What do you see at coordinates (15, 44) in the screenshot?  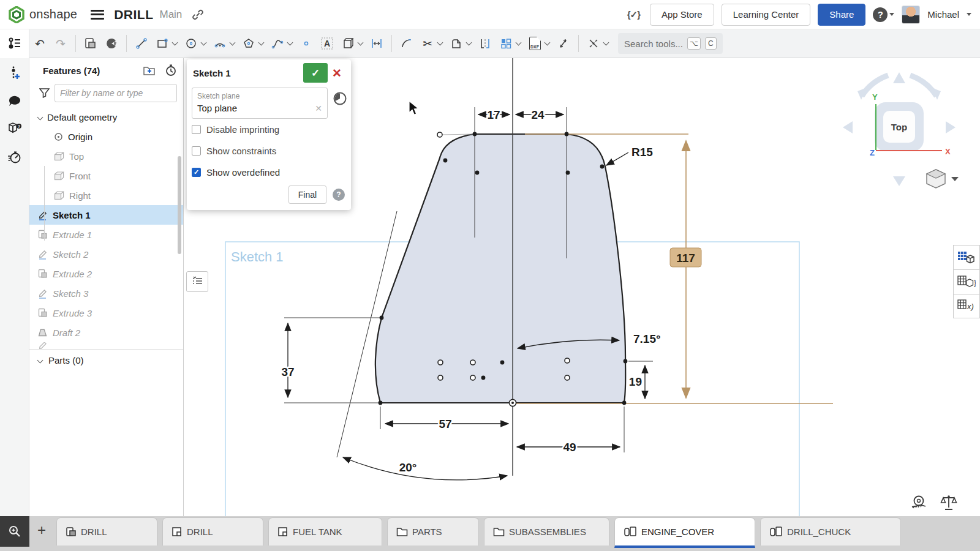 I see `feature-list-toggle` at bounding box center [15, 44].